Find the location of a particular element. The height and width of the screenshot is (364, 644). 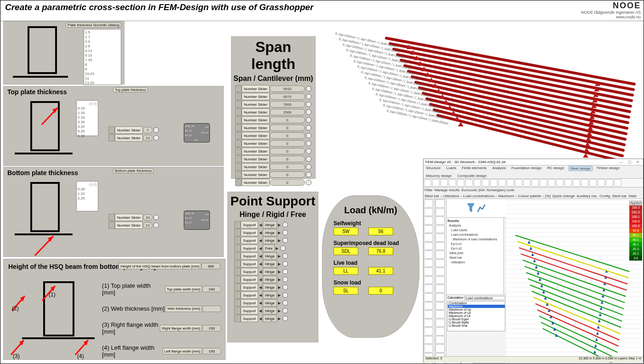

fem-menu-item: Loads is located at coordinates (451, 168).